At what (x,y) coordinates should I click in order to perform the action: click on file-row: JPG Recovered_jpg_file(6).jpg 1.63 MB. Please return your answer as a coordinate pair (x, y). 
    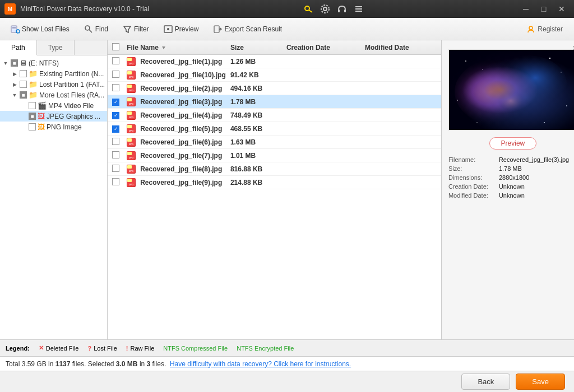
    Looking at the image, I should click on (275, 142).